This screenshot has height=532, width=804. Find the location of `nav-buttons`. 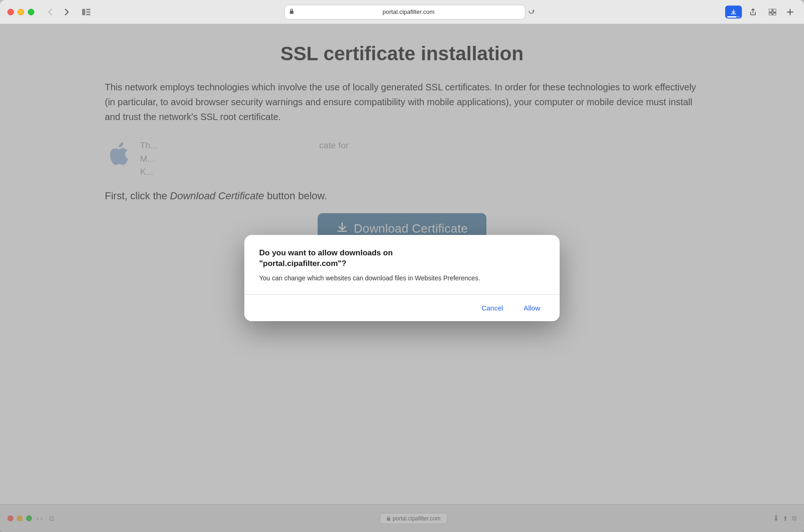

nav-buttons is located at coordinates (58, 12).